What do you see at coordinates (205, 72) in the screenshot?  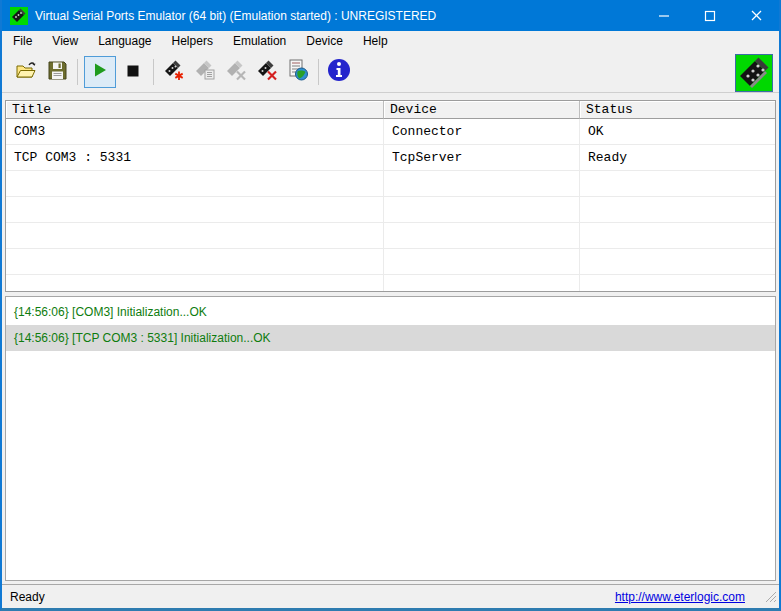 I see `device-properties-button` at bounding box center [205, 72].